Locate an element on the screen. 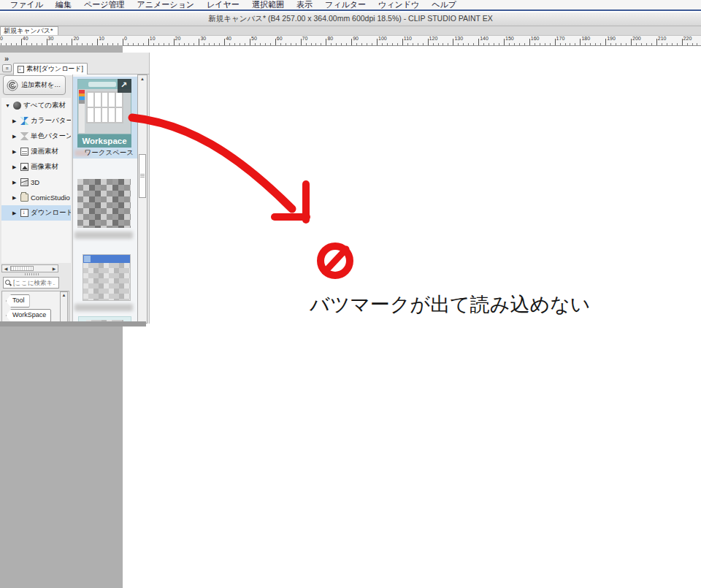 The height and width of the screenshot is (588, 701). color-pattern-icon is located at coordinates (25, 121).